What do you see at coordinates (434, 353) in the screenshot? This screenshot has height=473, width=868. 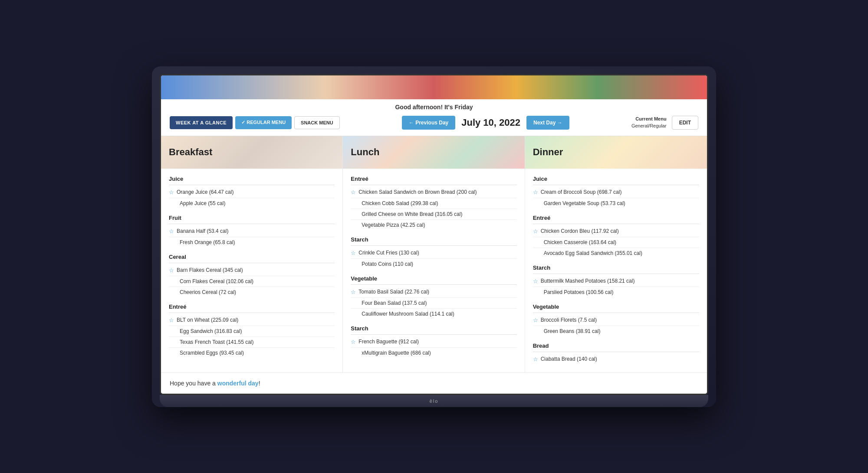 I see `menu-item: xMultigrain Baguette (686 cal)` at bounding box center [434, 353].